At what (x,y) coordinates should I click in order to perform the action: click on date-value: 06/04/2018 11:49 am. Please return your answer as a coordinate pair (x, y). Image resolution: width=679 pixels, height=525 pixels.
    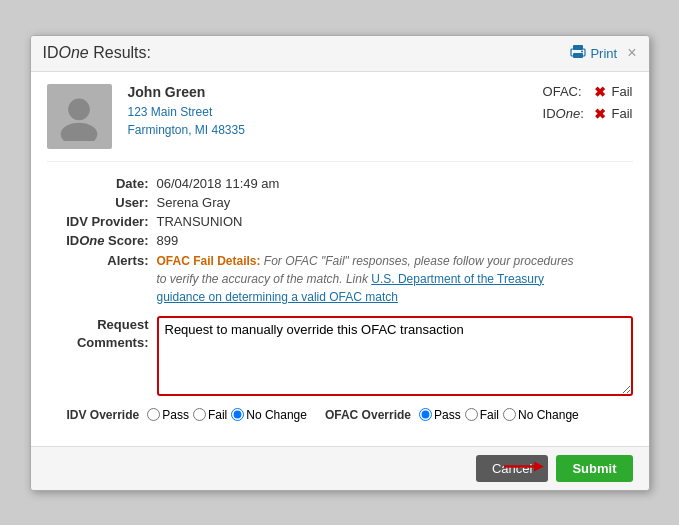
    Looking at the image, I should click on (218, 184).